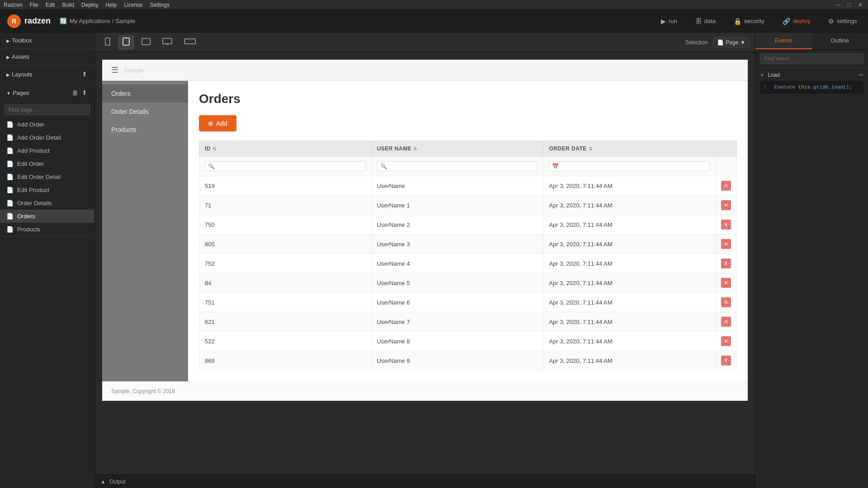 Image resolution: width=868 pixels, height=488 pixels. I want to click on menu-bar: Radzen File Edit Build Deploy Help Licen…, so click(434, 5).